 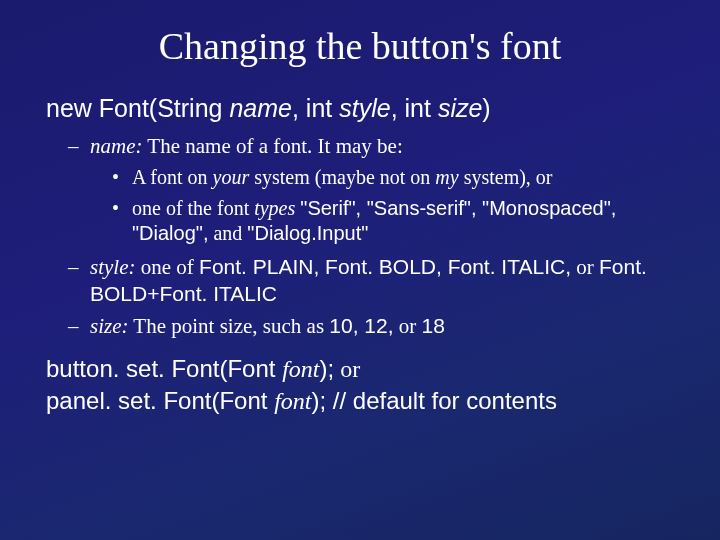 I want to click on emph: your, so click(x=232, y=177).